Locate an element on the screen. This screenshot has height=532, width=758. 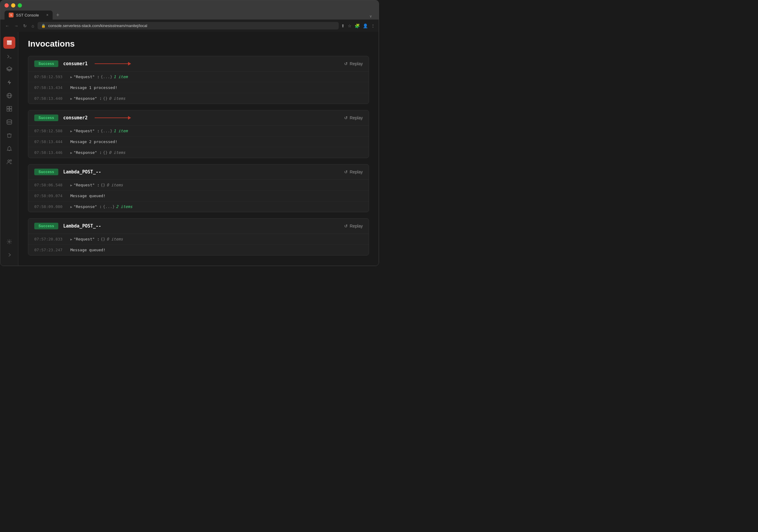
maximize-button is located at coordinates (20, 5).